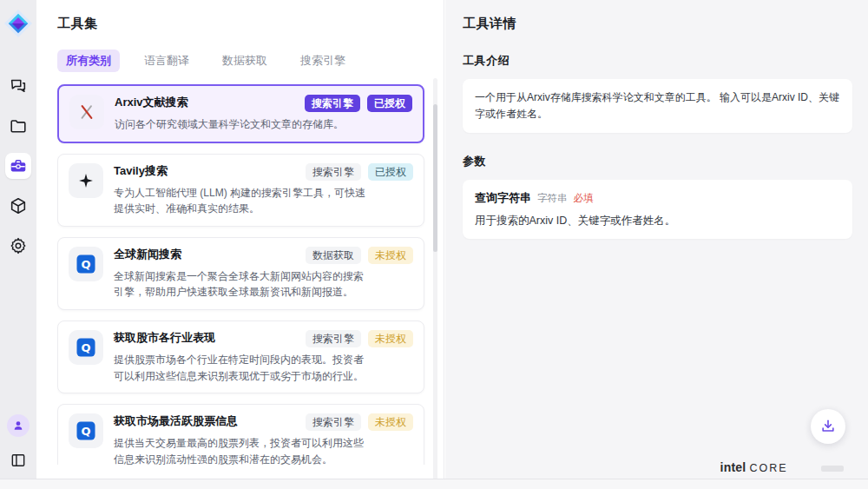 The image size is (868, 489). Describe the element at coordinates (18, 245) in the screenshot. I see `left-sidebar` at that location.